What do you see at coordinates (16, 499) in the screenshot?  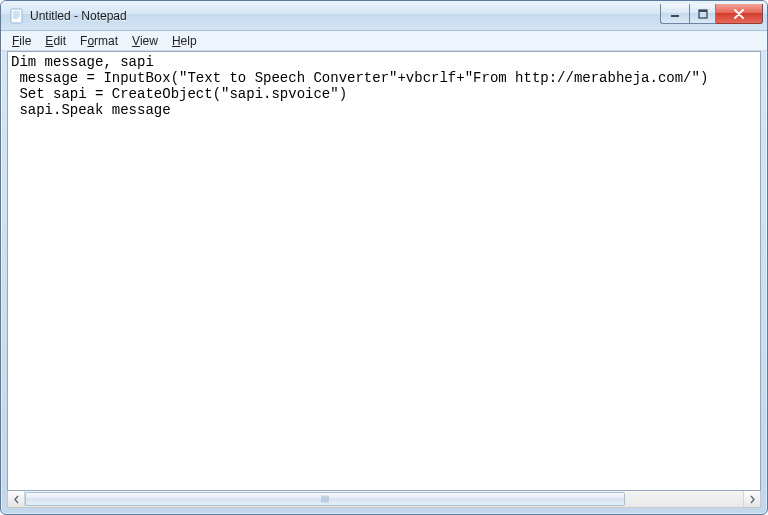 I see `scroll-left-button` at bounding box center [16, 499].